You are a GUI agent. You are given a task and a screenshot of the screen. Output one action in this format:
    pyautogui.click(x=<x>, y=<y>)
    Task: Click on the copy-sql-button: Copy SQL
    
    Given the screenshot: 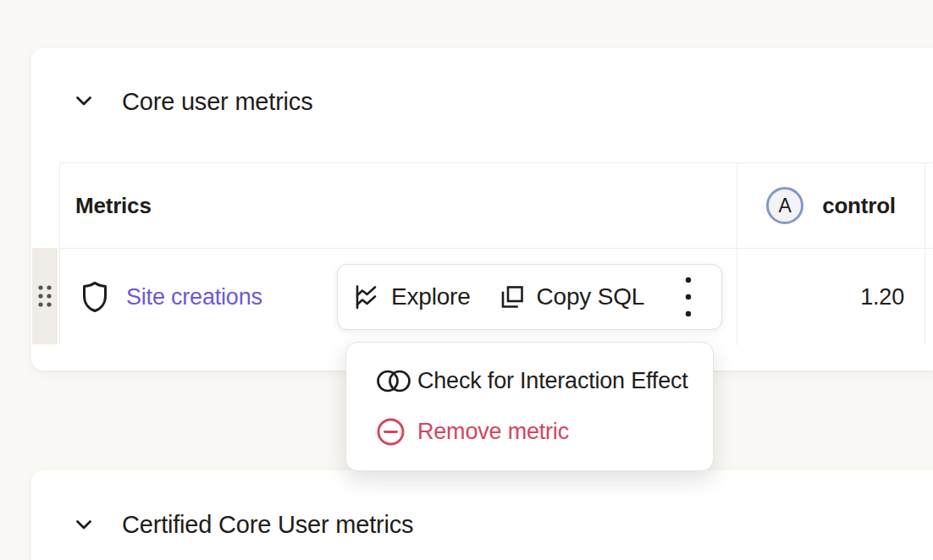 What is the action you would take?
    pyautogui.click(x=572, y=297)
    